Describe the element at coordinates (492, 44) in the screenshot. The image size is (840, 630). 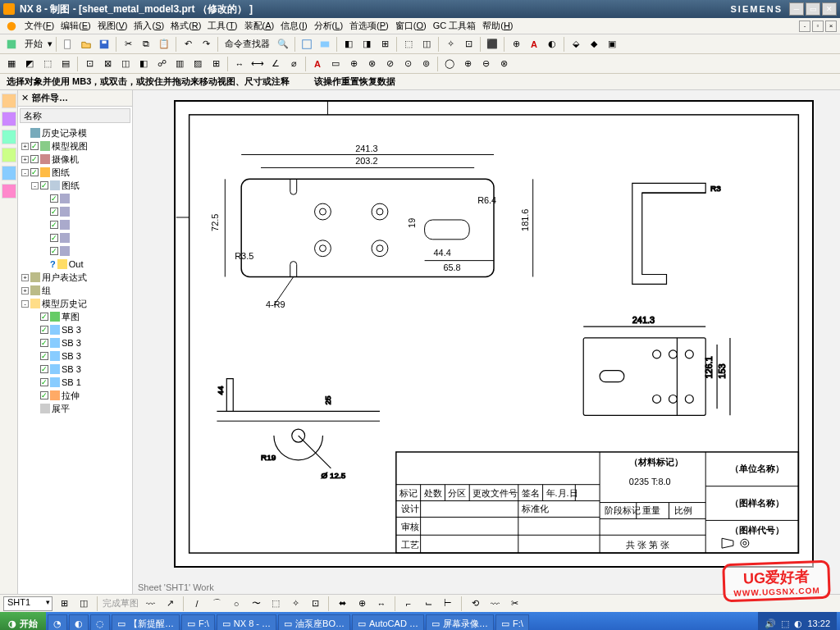
I see `tool-j: ⬛` at that location.